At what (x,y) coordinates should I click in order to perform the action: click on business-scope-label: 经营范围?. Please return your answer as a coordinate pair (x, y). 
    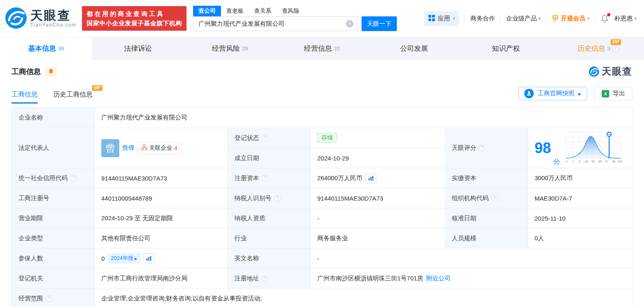
    Looking at the image, I should click on (53, 298).